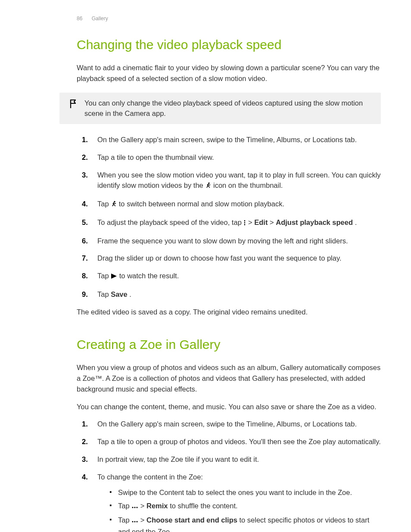 This screenshot has height=532, width=411. Describe the element at coordinates (229, 241) in the screenshot. I see `step-item: Frame the sequence you want to slow down…` at that location.